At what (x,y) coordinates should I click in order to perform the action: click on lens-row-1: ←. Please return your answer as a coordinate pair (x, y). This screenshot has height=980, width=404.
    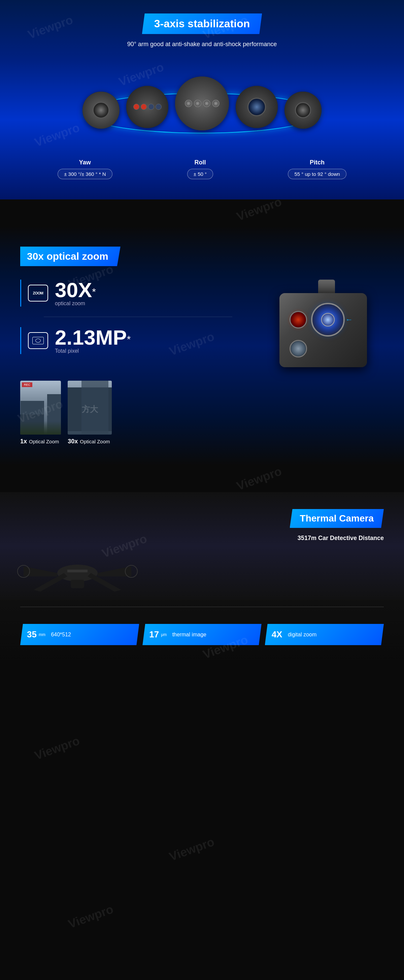
    Looking at the image, I should click on (325, 320).